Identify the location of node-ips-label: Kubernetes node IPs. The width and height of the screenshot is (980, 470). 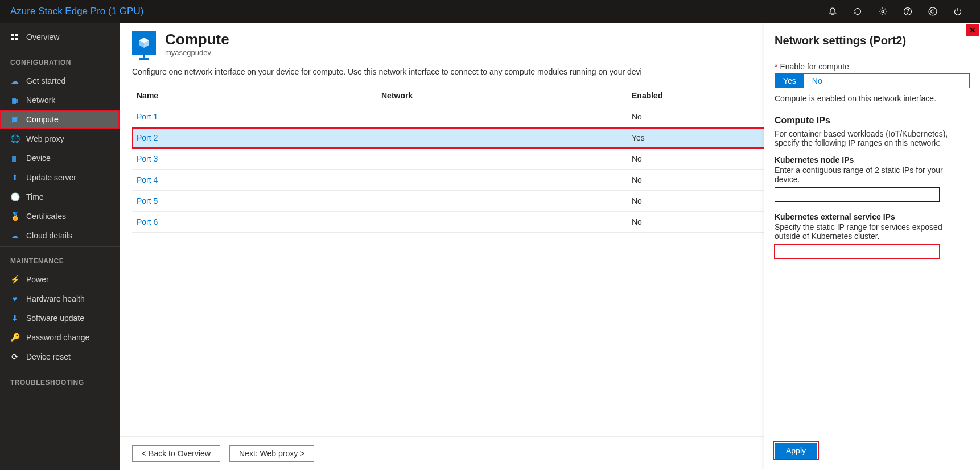
(872, 160).